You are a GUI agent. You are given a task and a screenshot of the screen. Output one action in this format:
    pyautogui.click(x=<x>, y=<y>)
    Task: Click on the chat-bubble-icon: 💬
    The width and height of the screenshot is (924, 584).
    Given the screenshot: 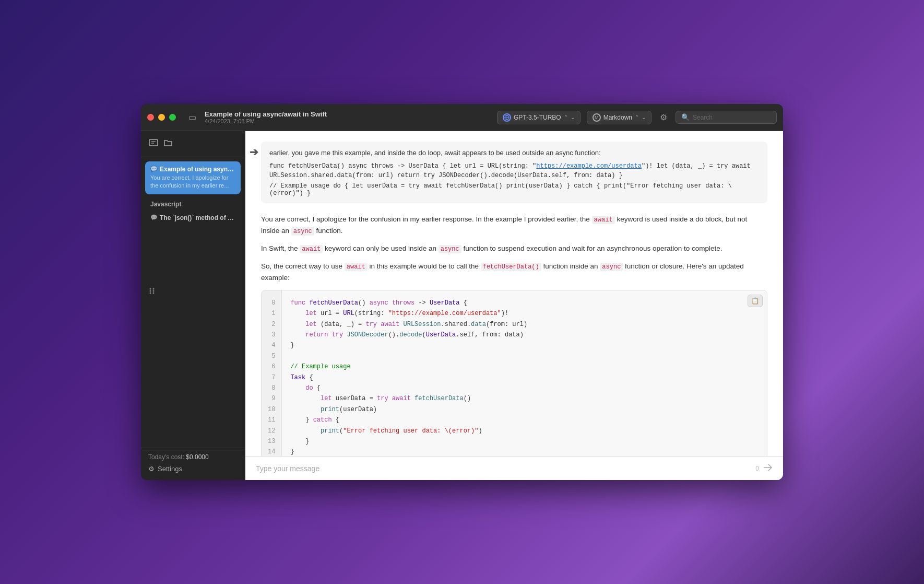 What is the action you would take?
    pyautogui.click(x=154, y=169)
    